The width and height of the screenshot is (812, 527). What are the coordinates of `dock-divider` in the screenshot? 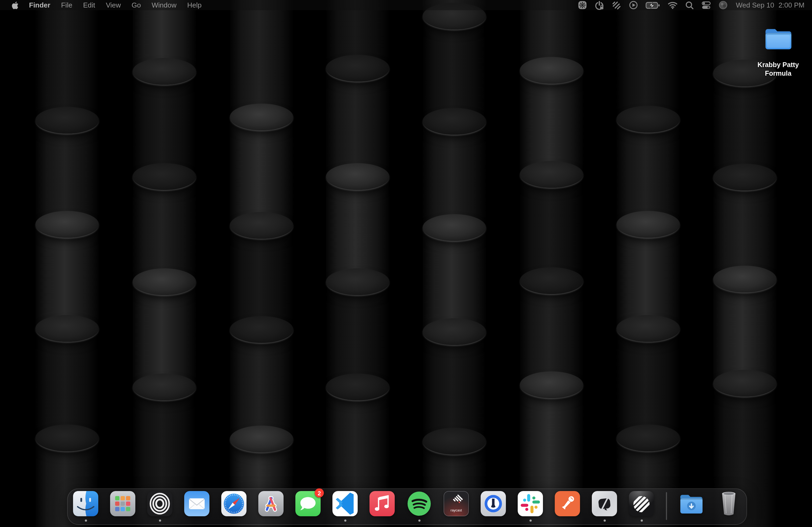 It's located at (667, 506).